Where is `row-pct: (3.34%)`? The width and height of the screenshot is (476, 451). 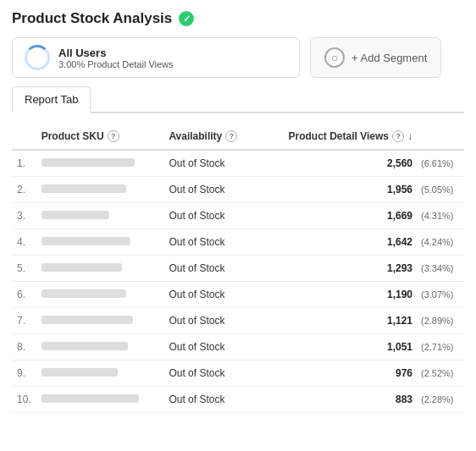 row-pct: (3.34%) is located at coordinates (440, 269).